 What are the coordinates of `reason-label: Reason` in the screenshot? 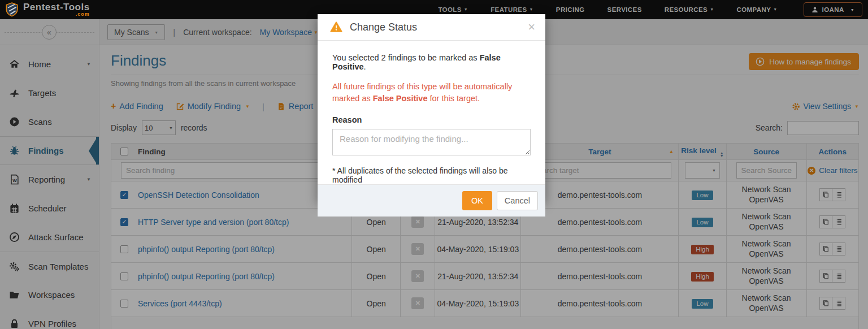 It's located at (432, 120).